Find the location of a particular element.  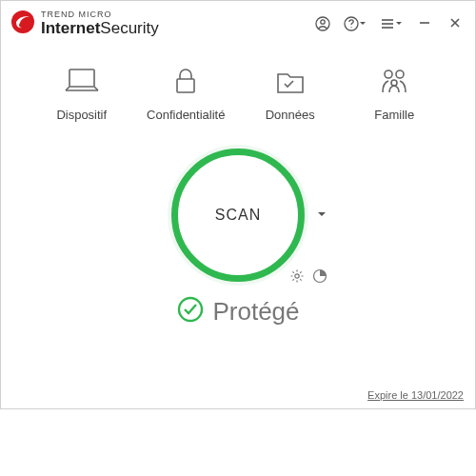

nav-device-label: Dispositif is located at coordinates (82, 114).